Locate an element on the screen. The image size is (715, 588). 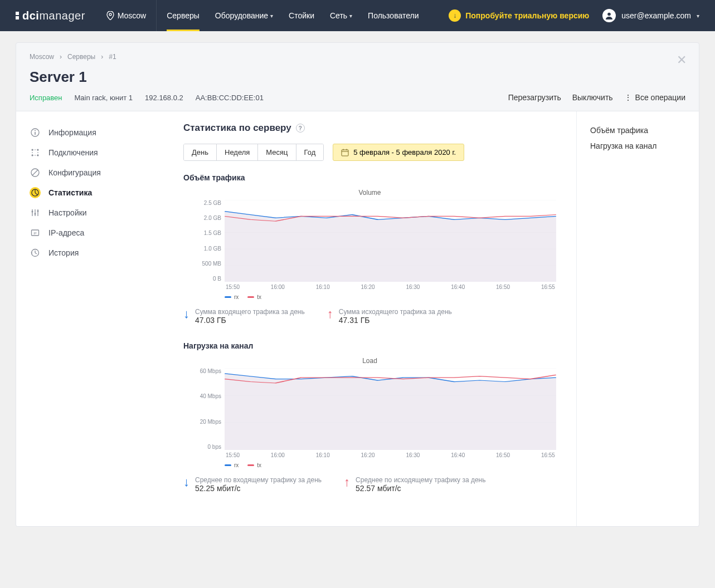
calendar-icon is located at coordinates (345, 153).